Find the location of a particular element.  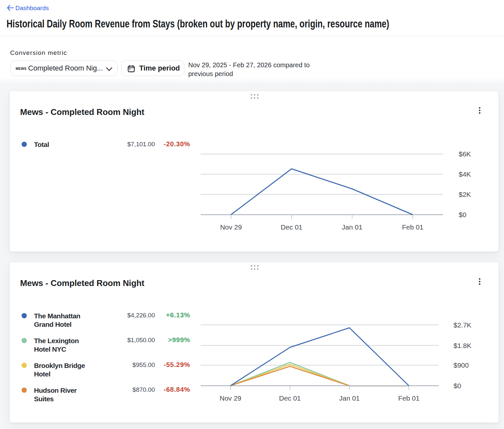

svg-text: $1.8K is located at coordinates (463, 345).